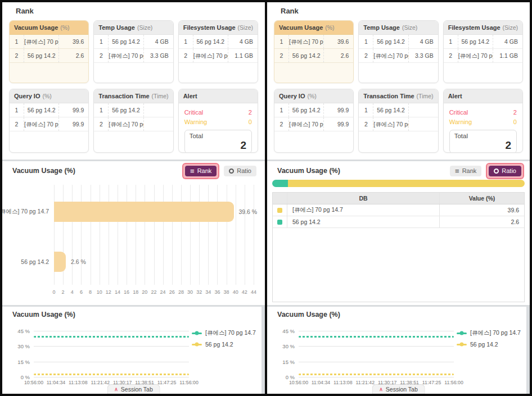 The width and height of the screenshot is (532, 396). Describe the element at coordinates (111, 374) in the screenshot. I see `trend-series-line` at that location.